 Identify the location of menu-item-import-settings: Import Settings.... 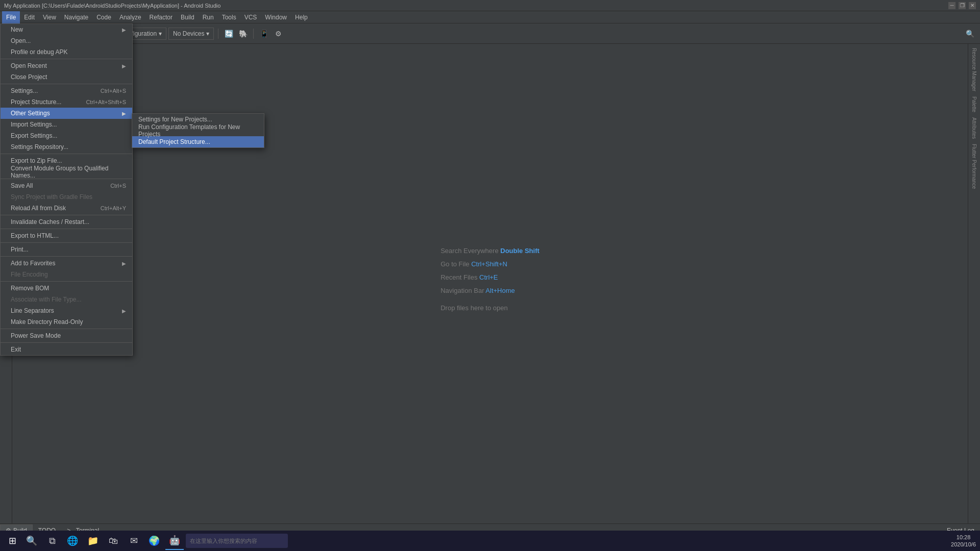
(66, 124).